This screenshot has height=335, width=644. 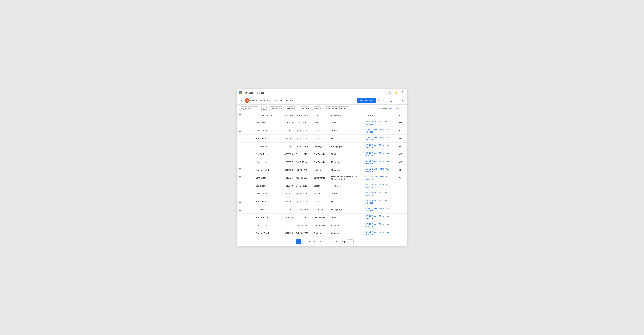 What do you see at coordinates (309, 242) in the screenshot?
I see `page-3-button: 3` at bounding box center [309, 242].